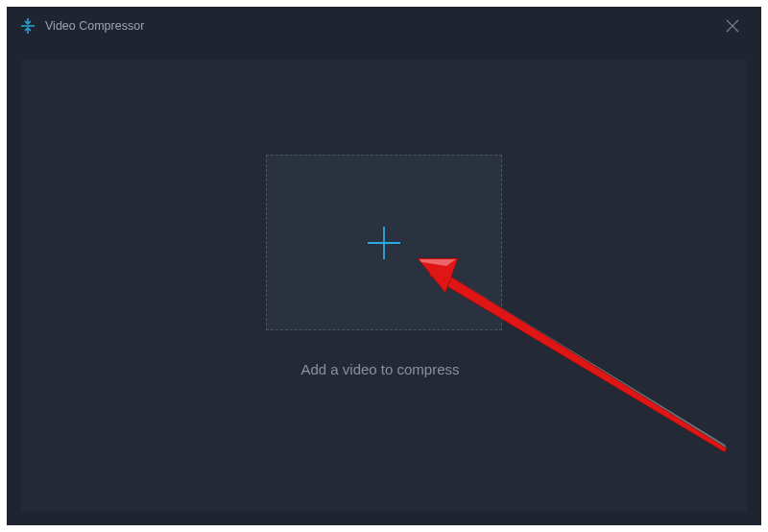 This screenshot has width=768, height=532. What do you see at coordinates (83, 26) in the screenshot?
I see `title-left: Video Compressor` at bounding box center [83, 26].